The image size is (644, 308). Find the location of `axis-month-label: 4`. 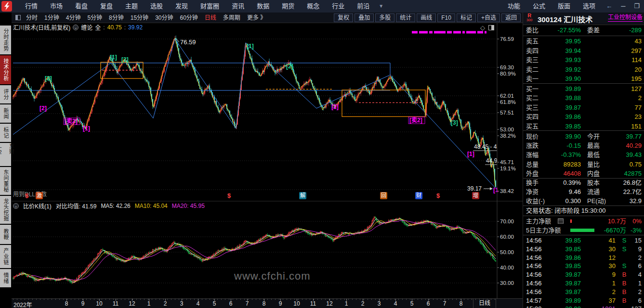

axis-month-label: 4 is located at coordinates (396, 304).